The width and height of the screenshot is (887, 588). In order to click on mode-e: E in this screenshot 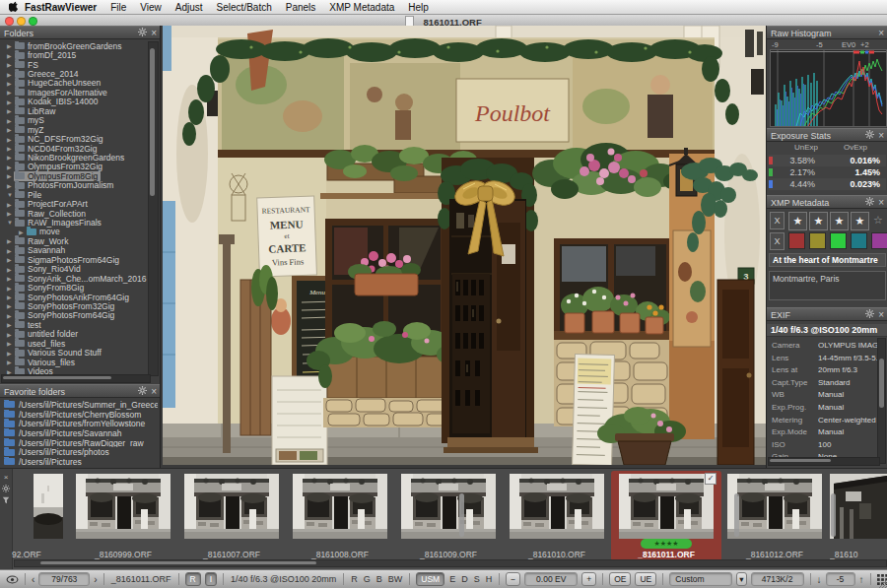, I will do `click(452, 579)`.